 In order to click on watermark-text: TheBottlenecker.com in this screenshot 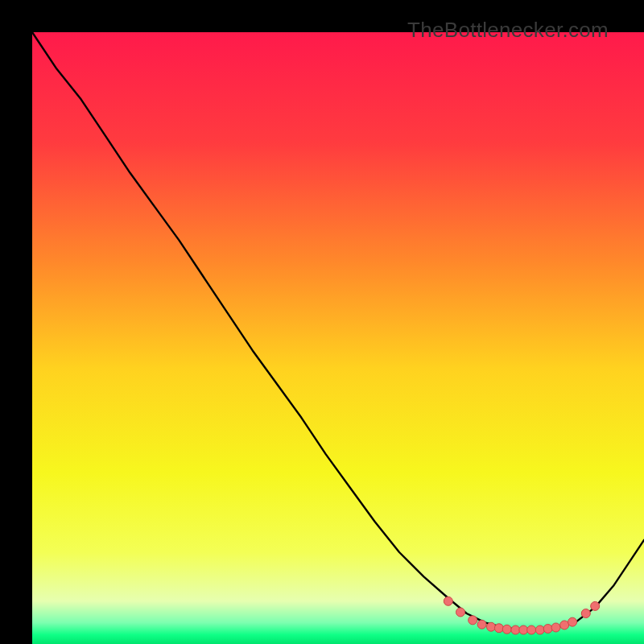, I will do `click(508, 31)`.